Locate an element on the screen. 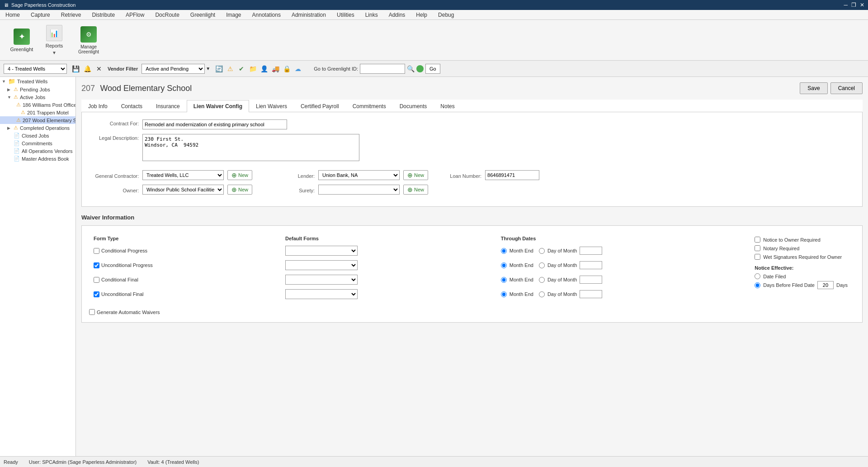 This screenshot has width=868, height=467. lender-dropdown: Union Bank, NA is located at coordinates (359, 175).